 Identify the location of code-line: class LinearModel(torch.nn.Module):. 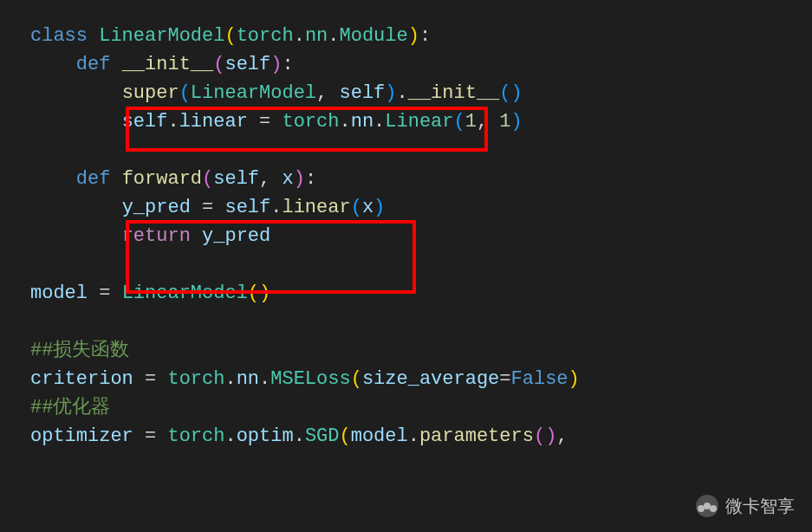
(421, 36).